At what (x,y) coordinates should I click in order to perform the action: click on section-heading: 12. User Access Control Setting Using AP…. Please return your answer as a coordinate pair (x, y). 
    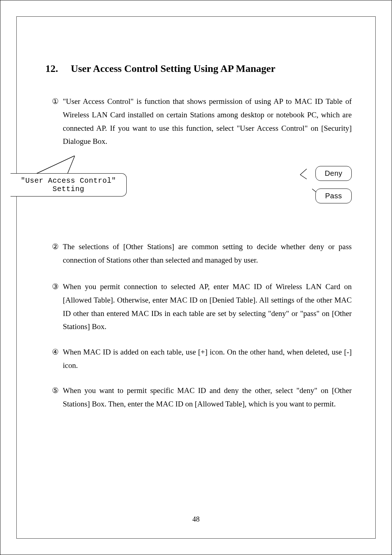
    Looking at the image, I should click on (200, 69).